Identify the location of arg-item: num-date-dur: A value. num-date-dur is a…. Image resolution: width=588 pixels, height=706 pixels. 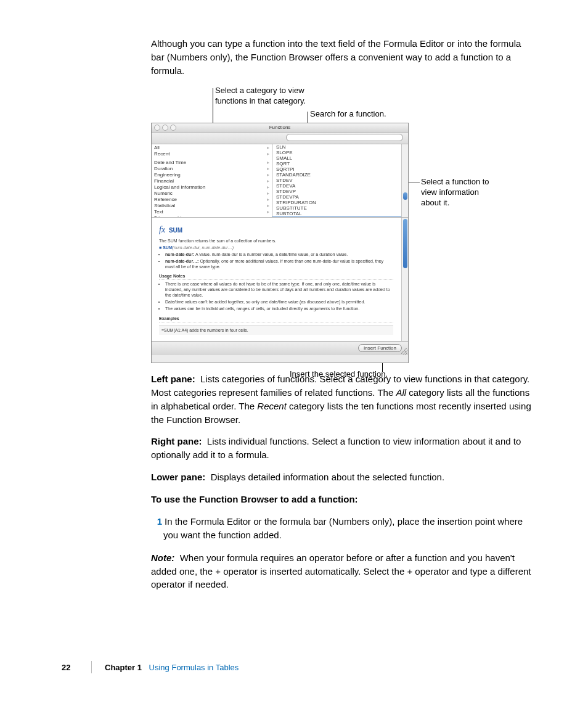
(279, 254).